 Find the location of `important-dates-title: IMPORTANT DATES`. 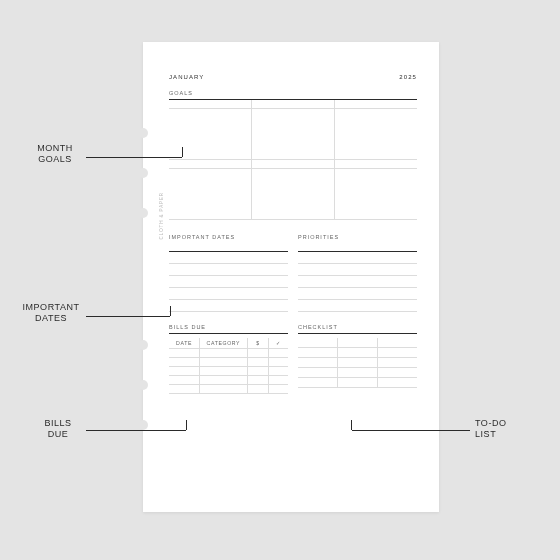

important-dates-title: IMPORTANT DATES is located at coordinates (228, 237).